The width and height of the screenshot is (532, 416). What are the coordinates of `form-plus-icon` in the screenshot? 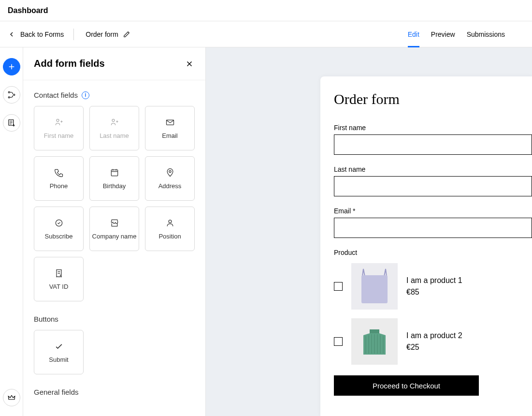 It's located at (12, 123).